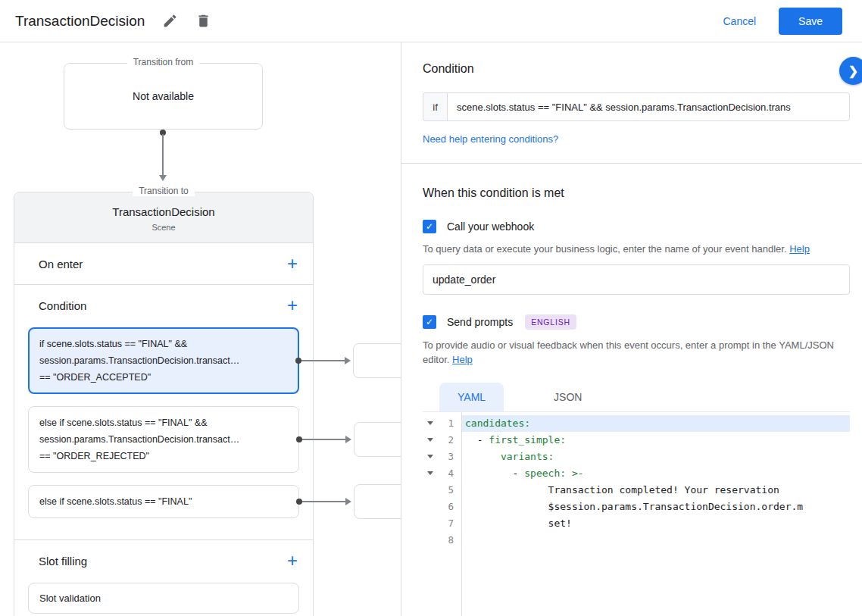 The height and width of the screenshot is (616, 862). I want to click on code-line: set!, so click(656, 524).